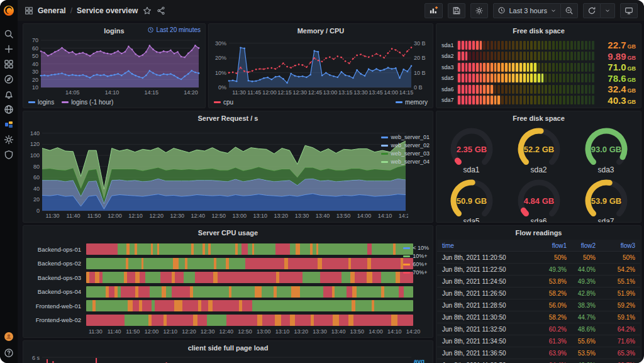 The height and width of the screenshot is (363, 644). I want to click on flow-readings-table: timeflow1flow2flow3 Jun 8th, 2021 11:20:…, so click(538, 301).